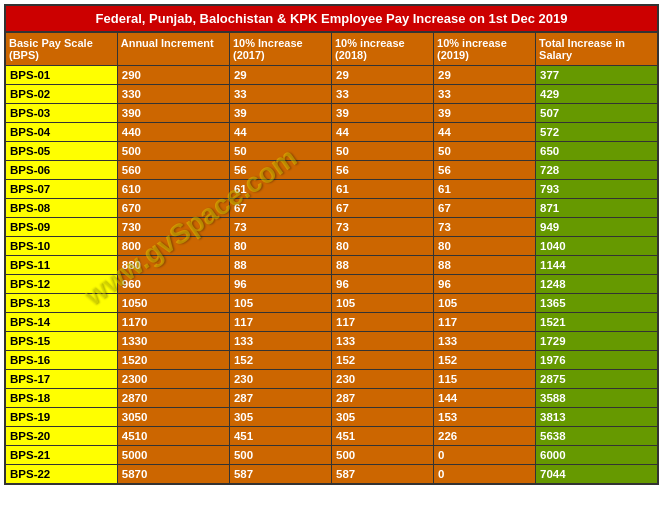 The image size is (663, 523). I want to click on annual-cell: 2300, so click(173, 380).